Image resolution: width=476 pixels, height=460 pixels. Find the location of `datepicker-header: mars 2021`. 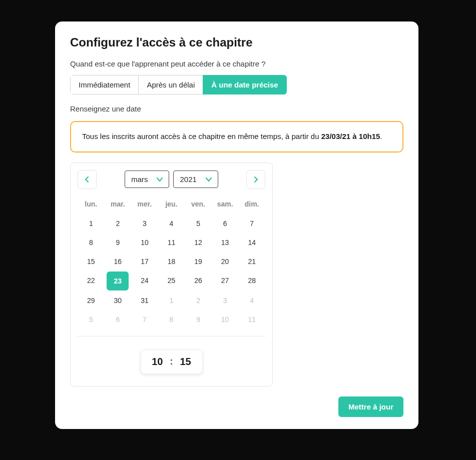

datepicker-header: mars 2021 is located at coordinates (171, 180).